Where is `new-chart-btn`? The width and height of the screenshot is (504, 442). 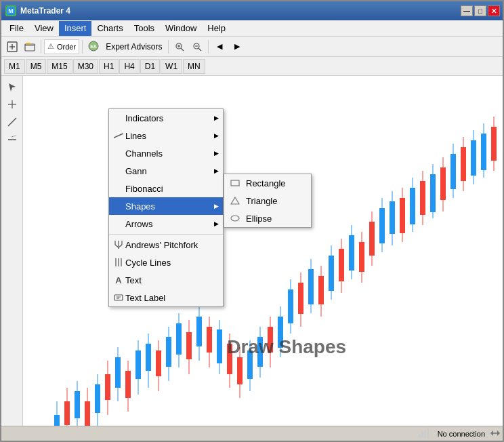
new-chart-btn is located at coordinates (12, 47).